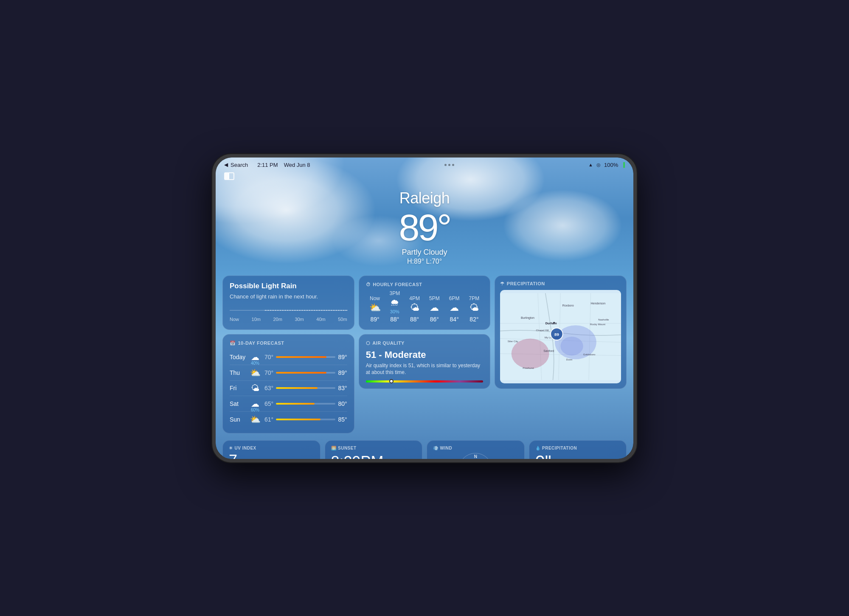  Describe the element at coordinates (599, 304) in the screenshot. I see `svg-text: Henderson` at that location.